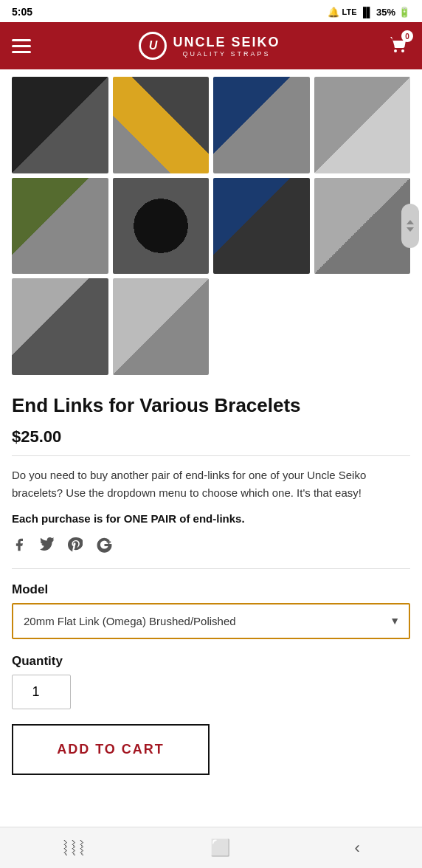  I want to click on bottom-navigation: ⦚⦚⦚ ⬜ ‹, so click(211, 847).